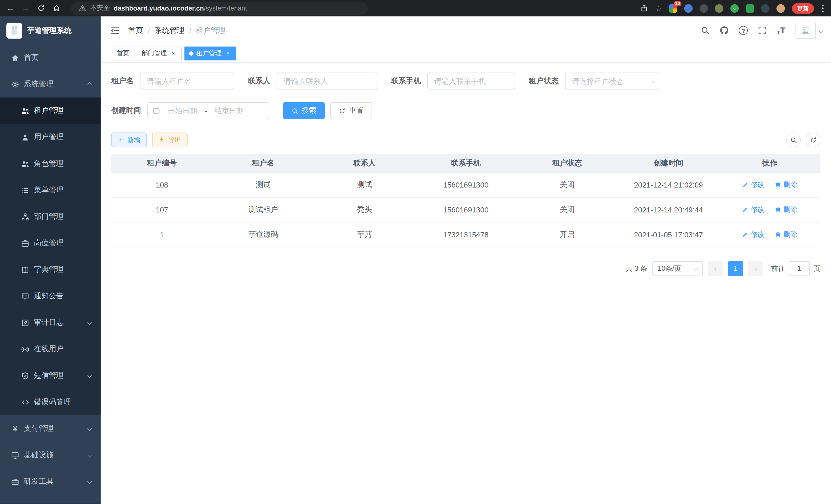 The height and width of the screenshot is (504, 831). Describe the element at coordinates (678, 268) in the screenshot. I see `page-size-select: 10条/页` at that location.